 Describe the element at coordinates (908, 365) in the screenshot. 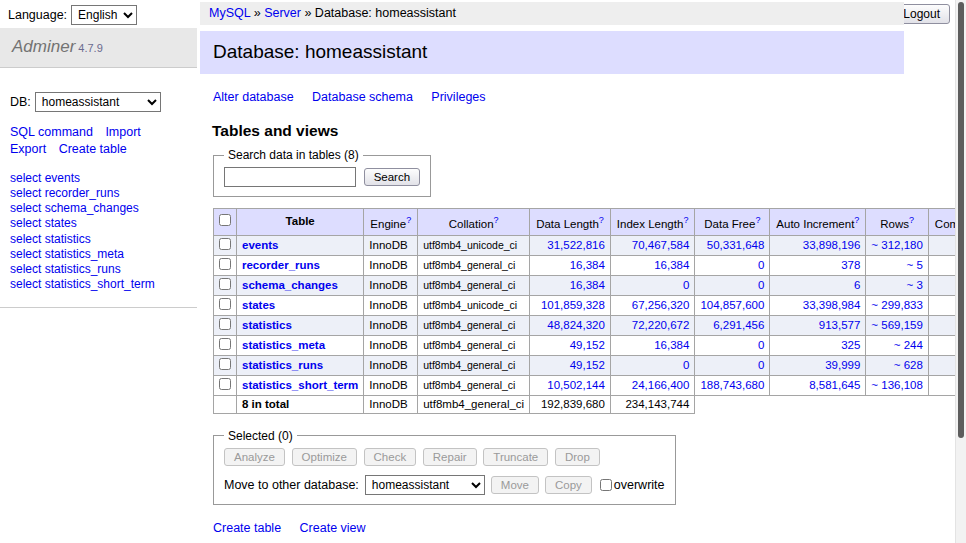

I see `rows-link: ~ 628` at that location.